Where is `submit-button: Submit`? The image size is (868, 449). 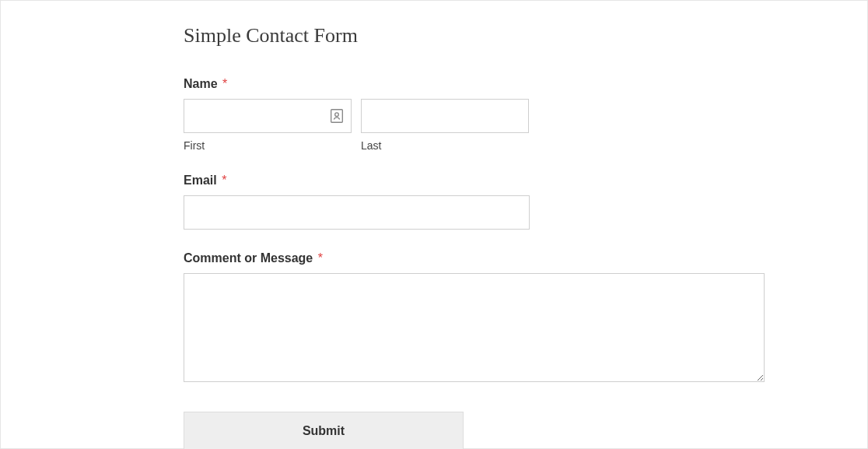 submit-button: Submit is located at coordinates (324, 430).